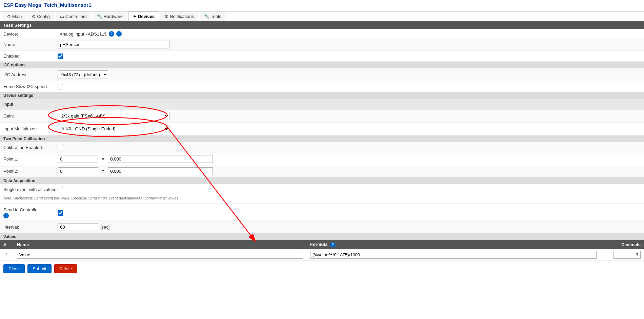  I want to click on single-event-control, so click(60, 190).